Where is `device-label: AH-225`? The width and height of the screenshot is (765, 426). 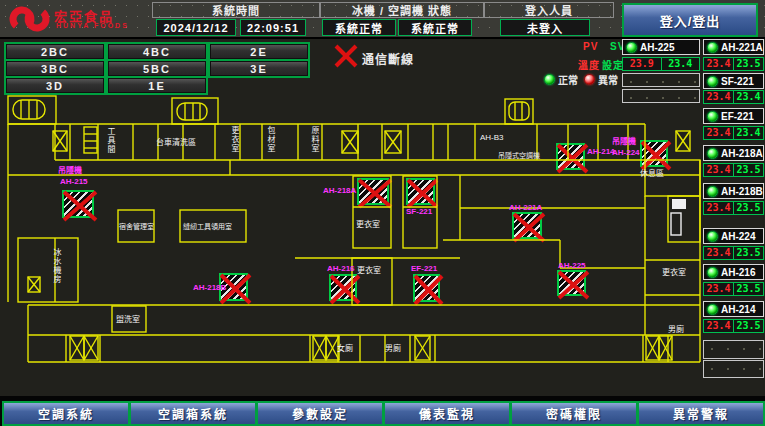
device-label: AH-225 is located at coordinates (572, 266).